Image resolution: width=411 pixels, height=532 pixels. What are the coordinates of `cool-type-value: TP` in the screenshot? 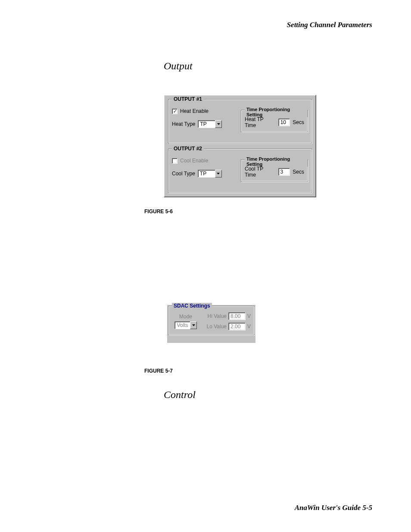 It's located at (206, 174).